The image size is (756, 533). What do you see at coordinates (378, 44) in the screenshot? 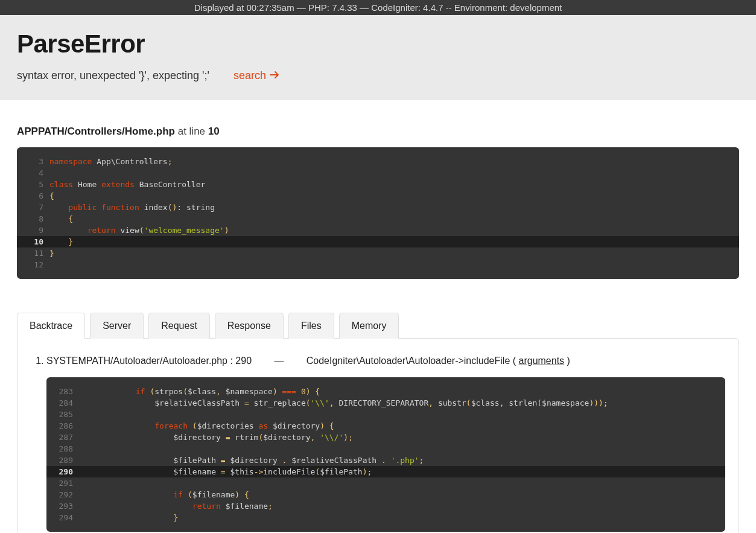
I see `error-title: ParseError` at bounding box center [378, 44].